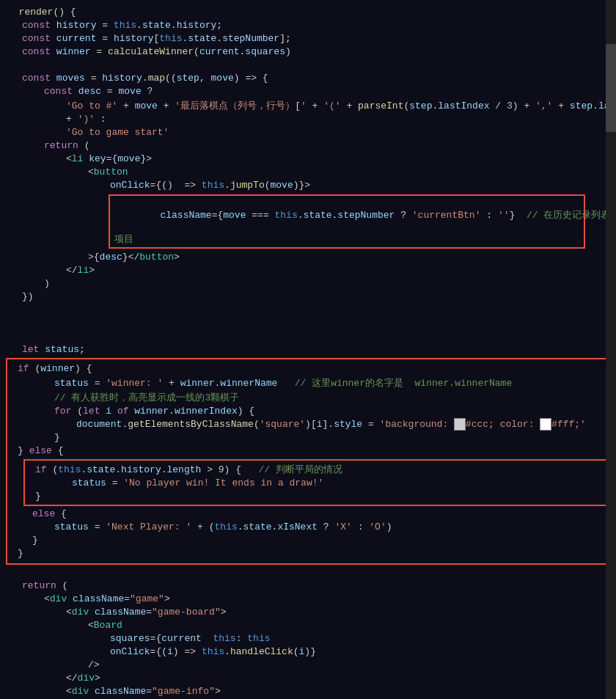 The height and width of the screenshot is (699, 616). I want to click on code-line: </li>, so click(308, 271).